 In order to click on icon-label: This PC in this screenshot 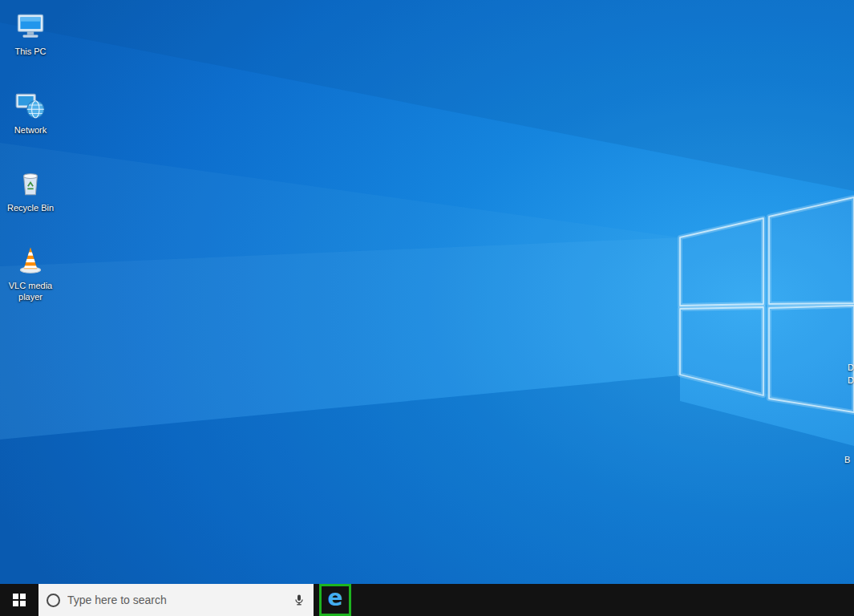, I will do `click(30, 51)`.